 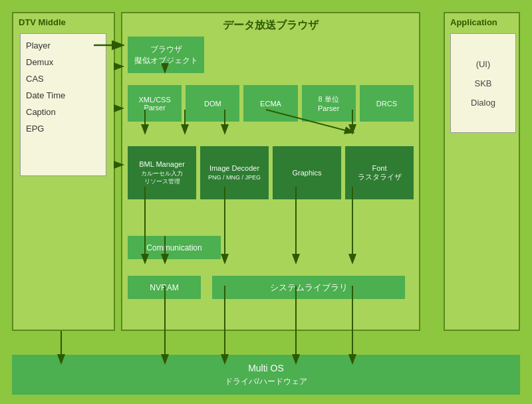 I want to click on app-inner-box: (UI) SKB Dialog, so click(x=483, y=83).